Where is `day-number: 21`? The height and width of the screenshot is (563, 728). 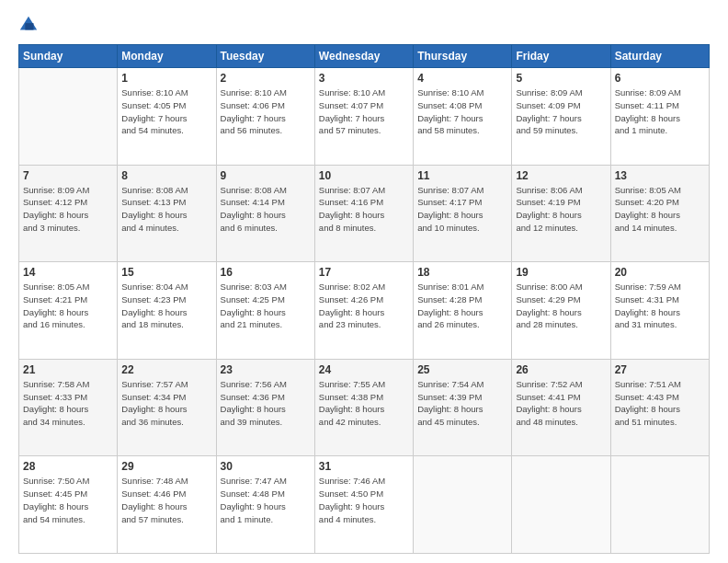
day-number: 21 is located at coordinates (68, 370).